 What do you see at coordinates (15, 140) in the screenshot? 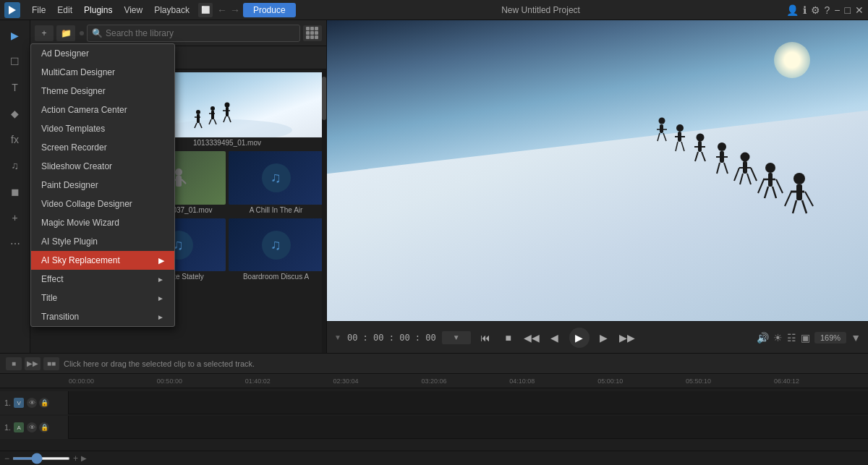
I see `toolbar-fx-icon: fx` at bounding box center [15, 140].